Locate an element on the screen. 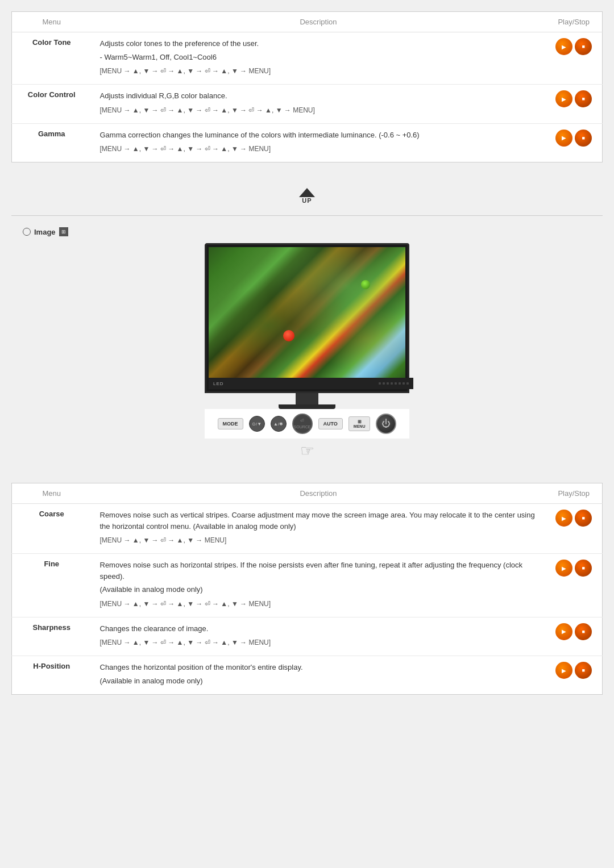 This screenshot has height=868, width=614. menu-item-desc: Removes noise such as vertical stripes. … is located at coordinates (318, 529).